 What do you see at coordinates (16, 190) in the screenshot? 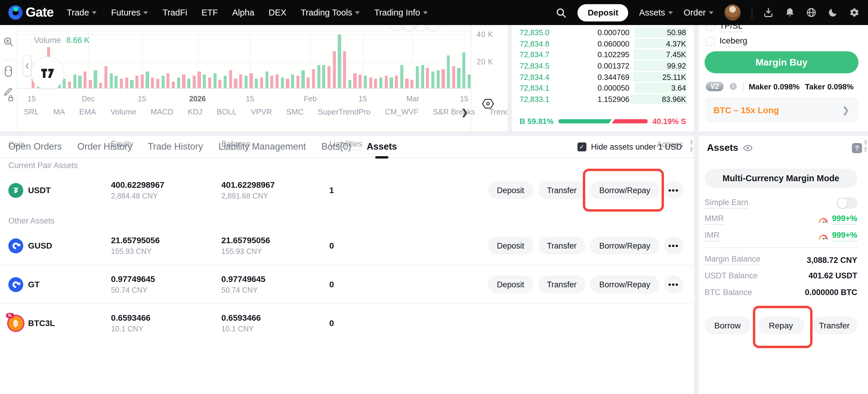
I see `usdt-icon: ₮` at bounding box center [16, 190].